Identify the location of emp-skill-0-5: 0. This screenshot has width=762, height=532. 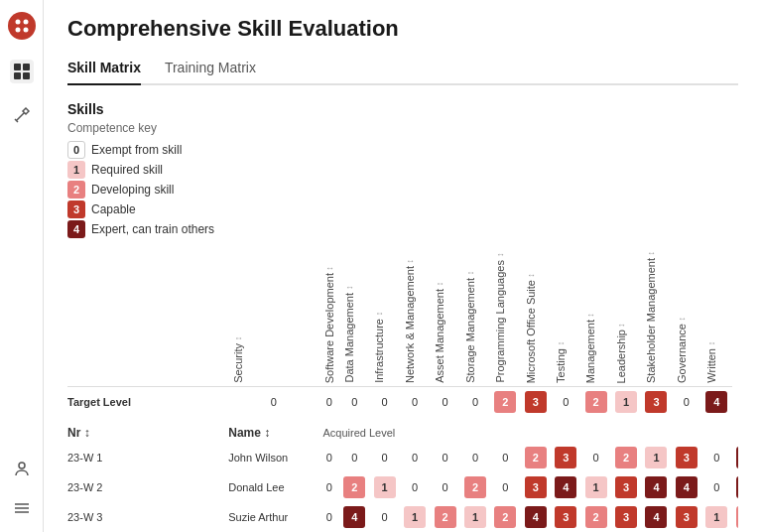
(475, 458).